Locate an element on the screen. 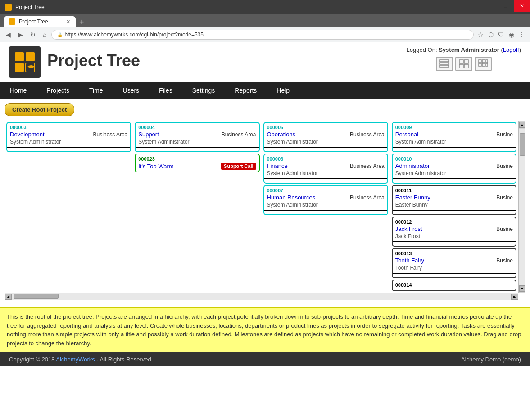 The height and width of the screenshot is (420, 530). project-name: Development is located at coordinates (27, 134).